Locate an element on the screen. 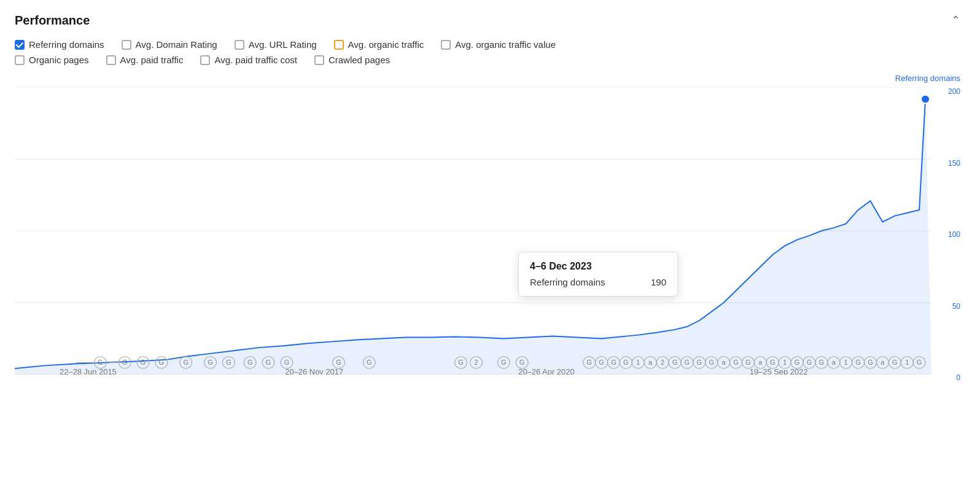 The height and width of the screenshot is (485, 980). filter-avg-url-rating: Avg. URL Rating is located at coordinates (276, 44).